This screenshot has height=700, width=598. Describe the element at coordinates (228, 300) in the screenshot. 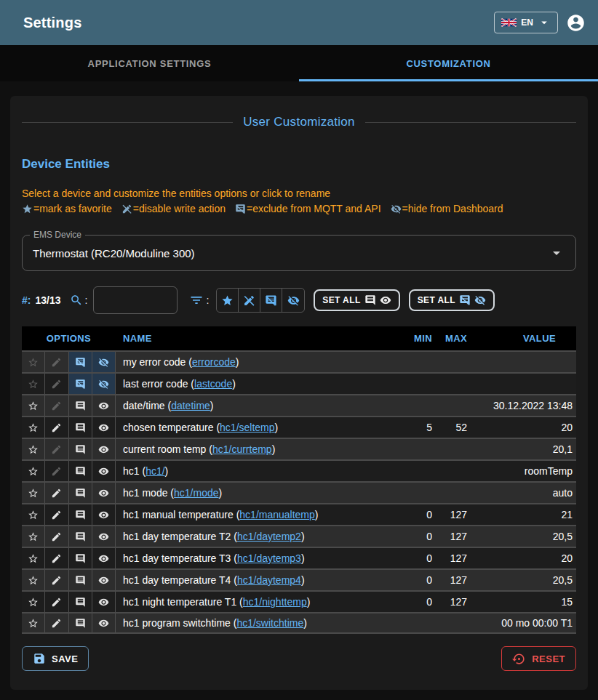

I see `filter-favorite-toggle` at that location.